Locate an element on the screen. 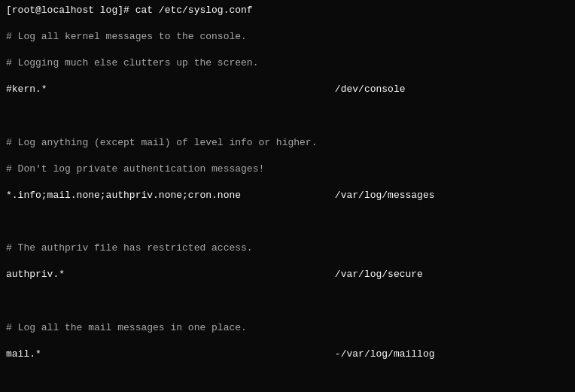  terminal-line: #kern.* /dev/console is located at coordinates (288, 90).